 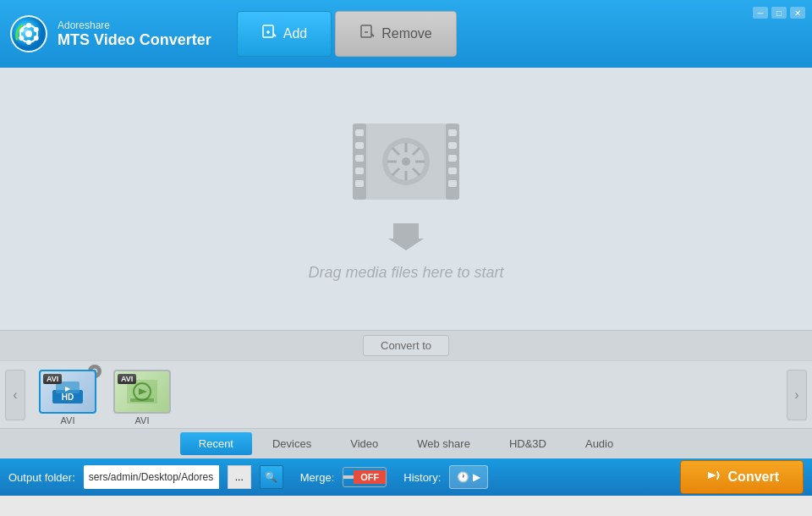 What do you see at coordinates (348, 477) in the screenshot?
I see `toggle-on-label` at bounding box center [348, 477].